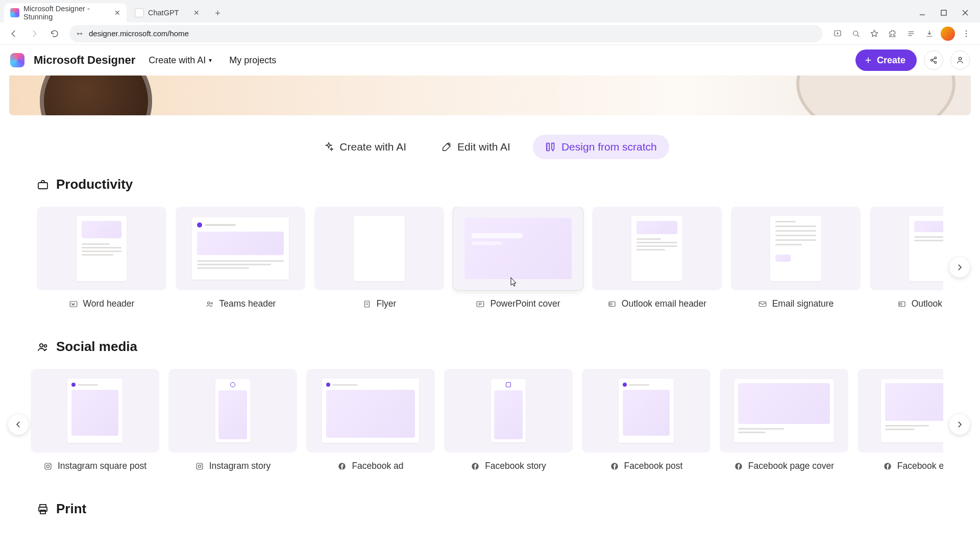 This screenshot has height=551, width=980. What do you see at coordinates (15, 13) in the screenshot?
I see `designer-favicon` at bounding box center [15, 13].